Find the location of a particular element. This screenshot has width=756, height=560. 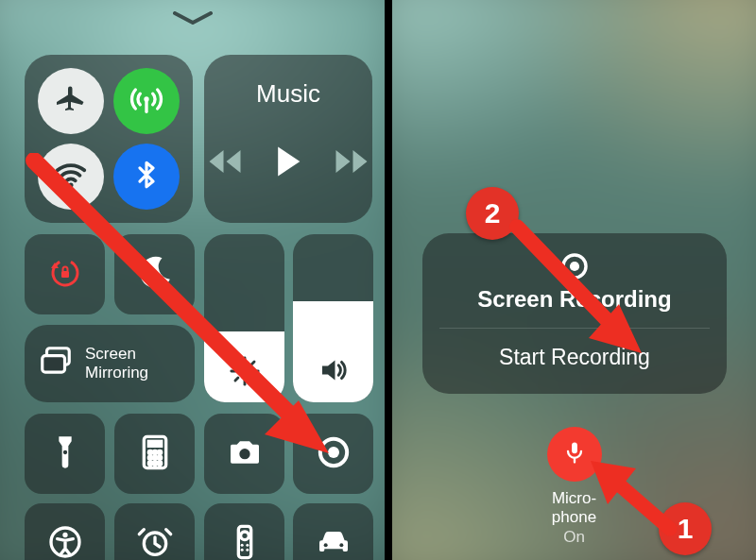

screen-mirroring-label: ScreenMirroring is located at coordinates (117, 363).